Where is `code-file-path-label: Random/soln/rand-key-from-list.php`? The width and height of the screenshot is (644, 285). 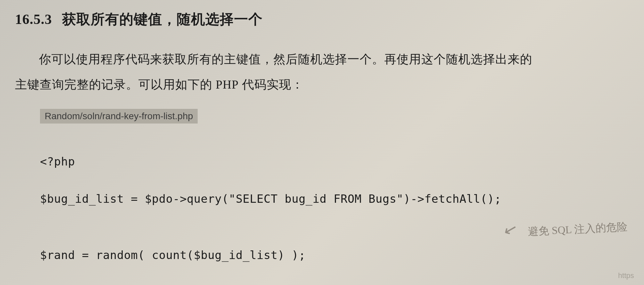 code-file-path-label: Random/soln/rand-key-from-list.php is located at coordinates (119, 116).